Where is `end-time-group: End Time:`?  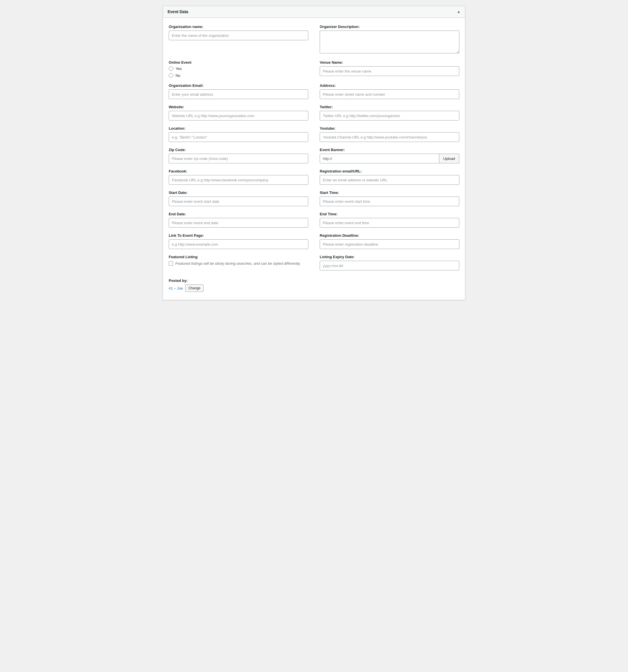 end-time-group: End Time: is located at coordinates (390, 220).